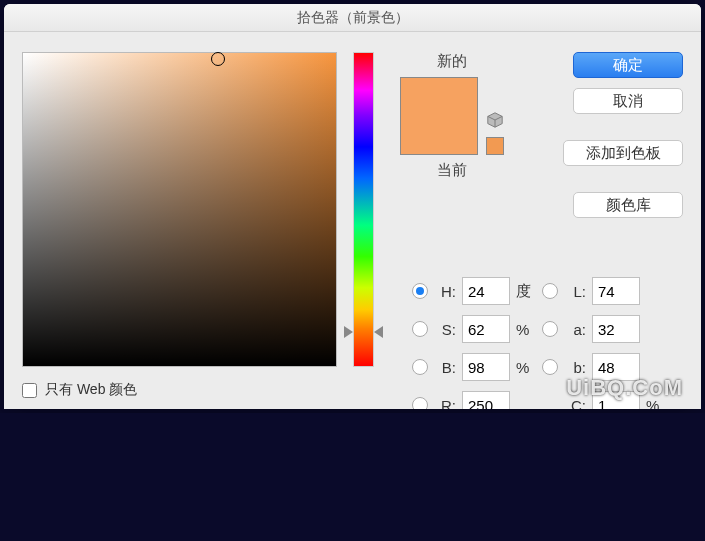 The width and height of the screenshot is (705, 541). What do you see at coordinates (439, 135) in the screenshot?
I see `swatch-current` at bounding box center [439, 135].